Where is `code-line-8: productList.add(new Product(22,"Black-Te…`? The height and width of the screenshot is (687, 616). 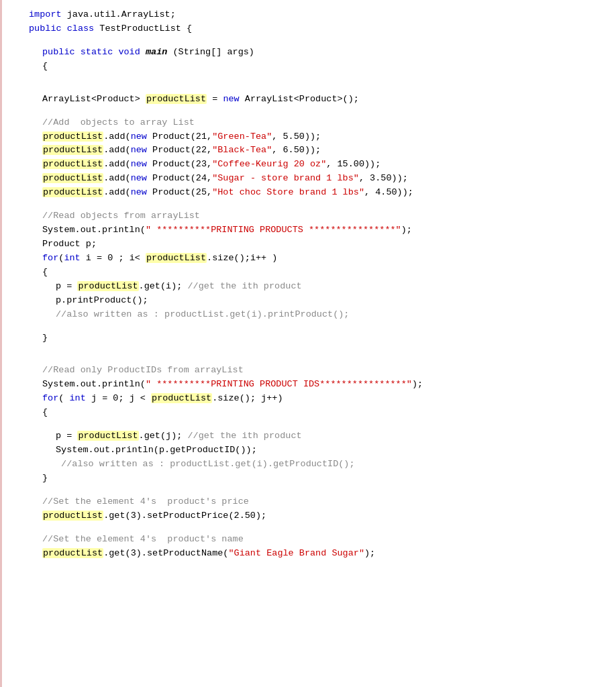 code-line-8: productList.add(new Product(22,"Black-Te… is located at coordinates (315, 150).